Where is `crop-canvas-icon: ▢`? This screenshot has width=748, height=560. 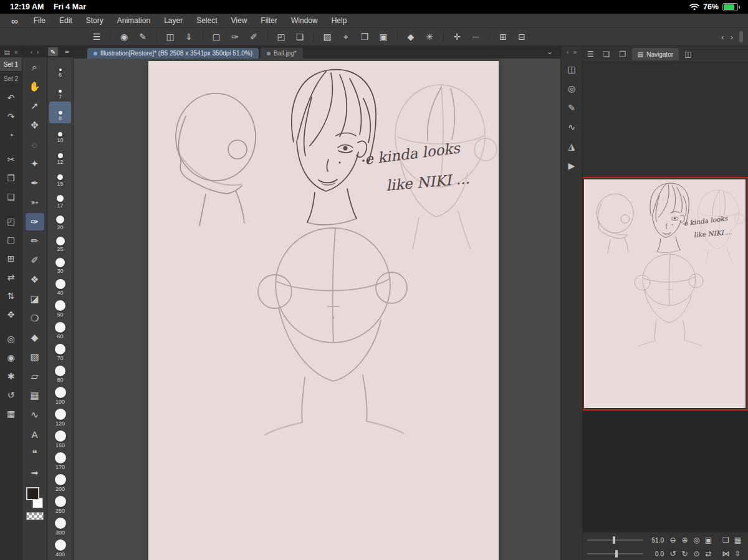
crop-canvas-icon: ▢ is located at coordinates (216, 37).